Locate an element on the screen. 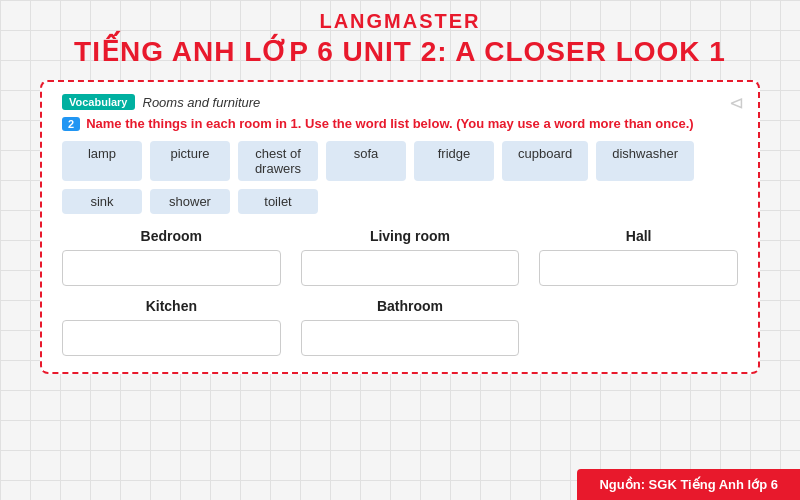 This screenshot has height=500, width=800. vocab-badge: Vocabulary is located at coordinates (98, 102).